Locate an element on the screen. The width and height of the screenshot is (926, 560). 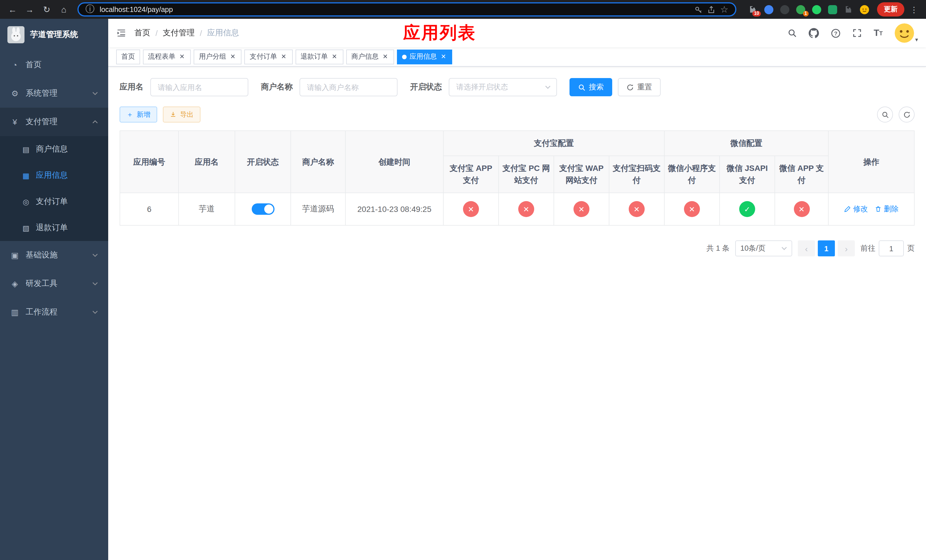
sidebar-item-refund-orders: ▧ 退款订单 is located at coordinates (54, 228).